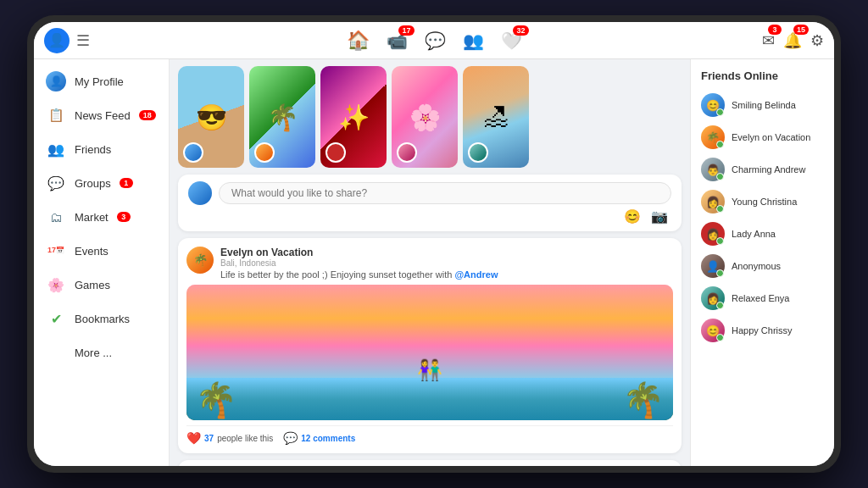  What do you see at coordinates (713, 330) in the screenshot?
I see `friend-avatar-happy-chrissy: 😊` at bounding box center [713, 330].